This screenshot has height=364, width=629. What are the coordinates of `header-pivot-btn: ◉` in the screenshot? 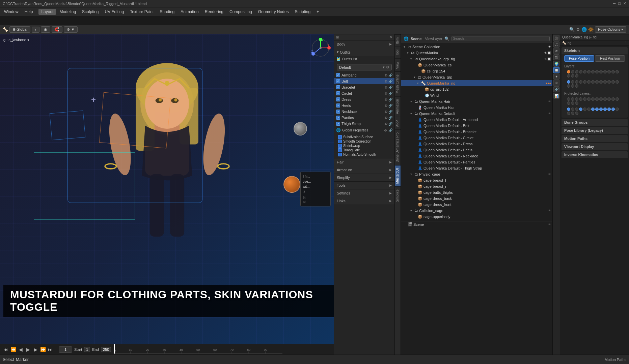 It's located at (46, 30).